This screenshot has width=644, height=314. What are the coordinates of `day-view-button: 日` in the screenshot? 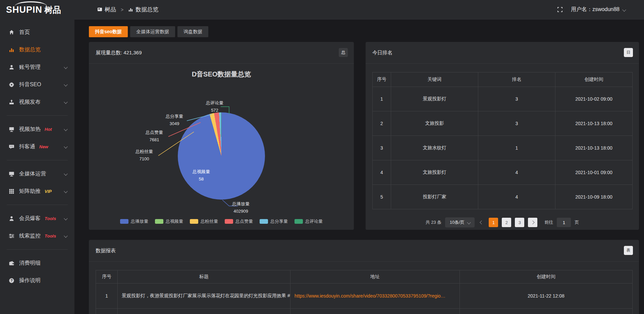 It's located at (629, 52).